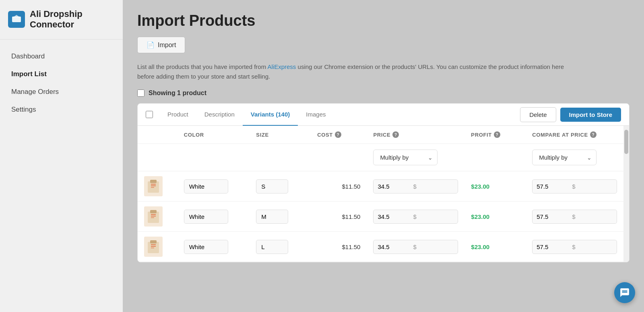 The image size is (644, 312). I want to click on multiply-row: Multiply by ⌄ Multiply by ⌄, so click(381, 158).